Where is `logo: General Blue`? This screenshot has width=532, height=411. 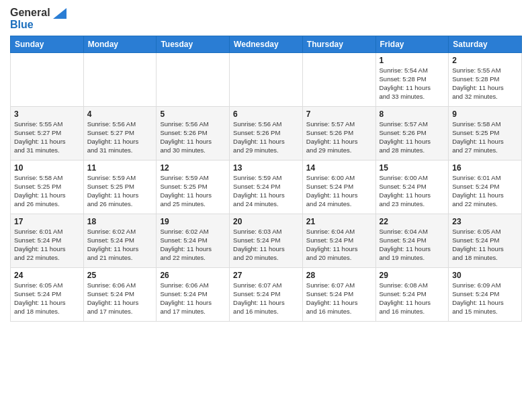 logo: General Blue is located at coordinates (38, 19).